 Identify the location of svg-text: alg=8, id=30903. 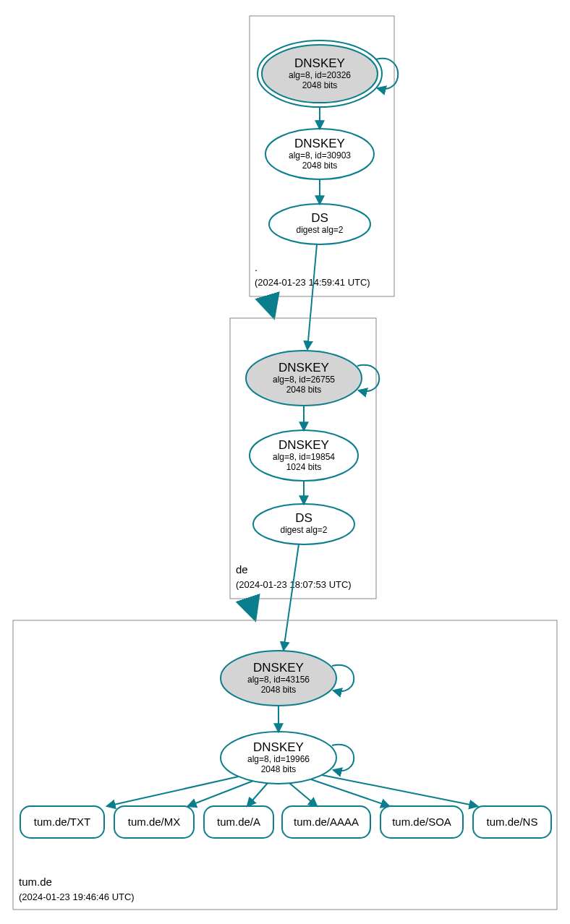
(320, 155).